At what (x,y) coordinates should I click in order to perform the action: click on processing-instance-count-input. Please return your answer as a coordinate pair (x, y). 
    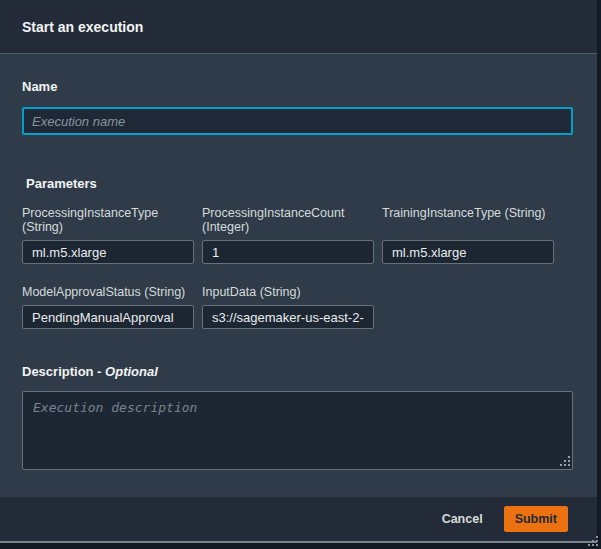
    Looking at the image, I should click on (288, 252).